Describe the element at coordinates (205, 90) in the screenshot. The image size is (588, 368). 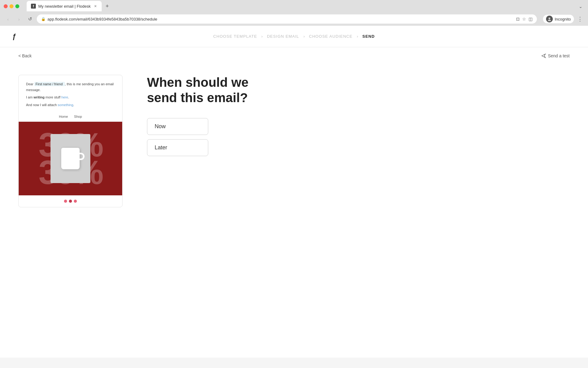
I see `send-question-heading: When should we send this email?` at that location.